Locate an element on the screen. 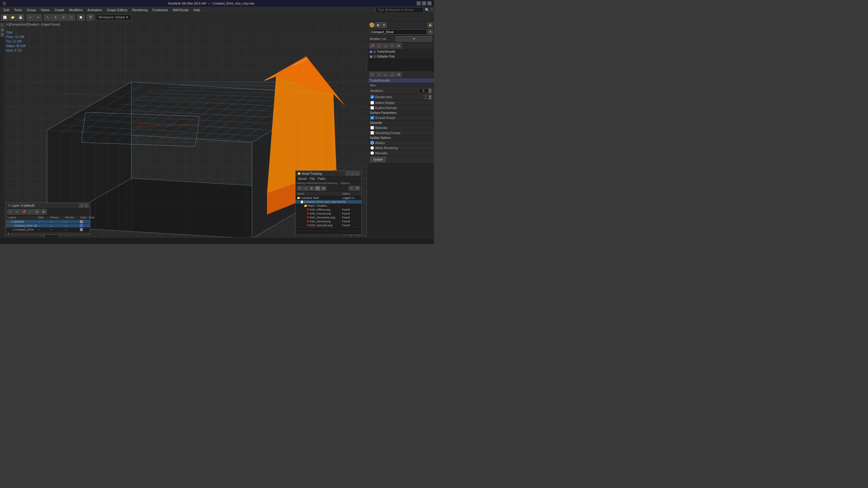 This screenshot has height=488, width=868. menu-item-customize: Customize is located at coordinates (160, 10).